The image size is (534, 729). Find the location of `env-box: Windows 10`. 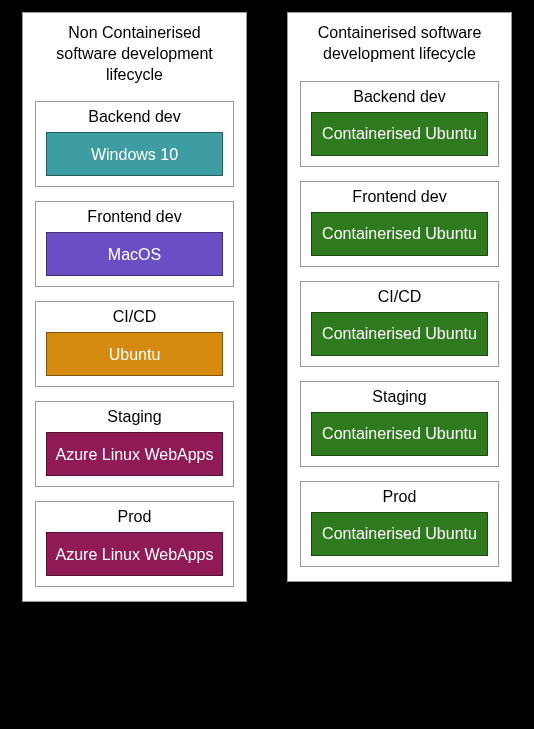

env-box: Windows 10 is located at coordinates (134, 154).